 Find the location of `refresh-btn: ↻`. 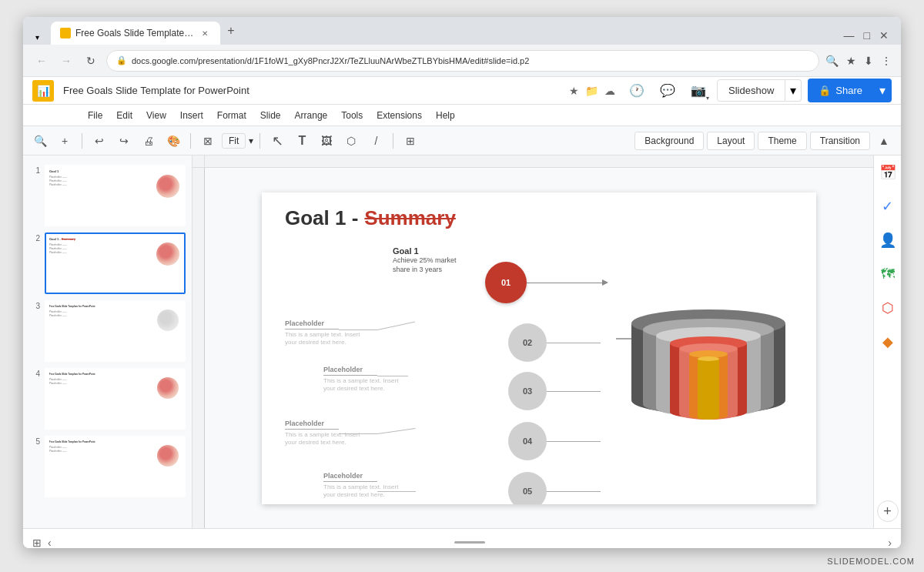

refresh-btn: ↻ is located at coordinates (91, 61).